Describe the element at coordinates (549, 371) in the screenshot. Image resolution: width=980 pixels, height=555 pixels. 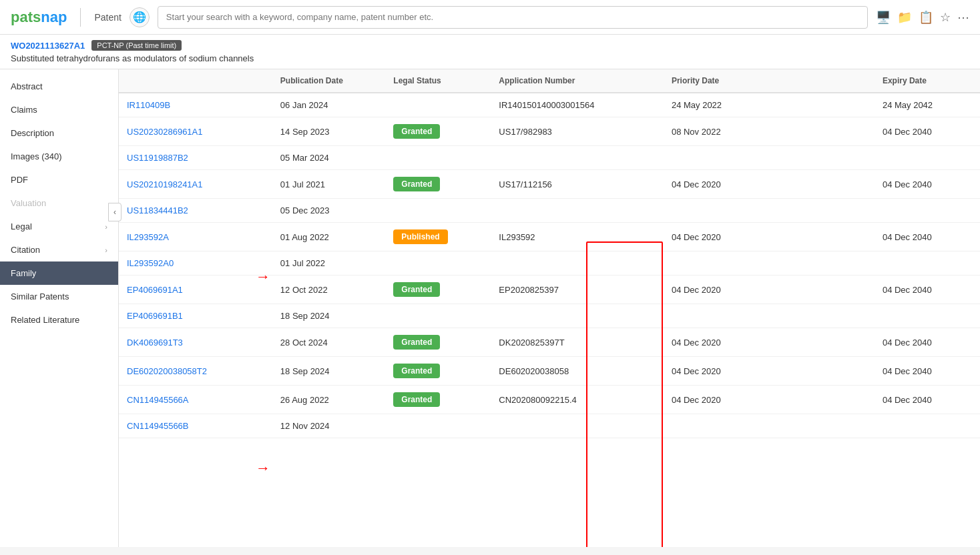
I see `table-row: DE602020038058T218 Sep 2024GrantedDE6020…` at that location.